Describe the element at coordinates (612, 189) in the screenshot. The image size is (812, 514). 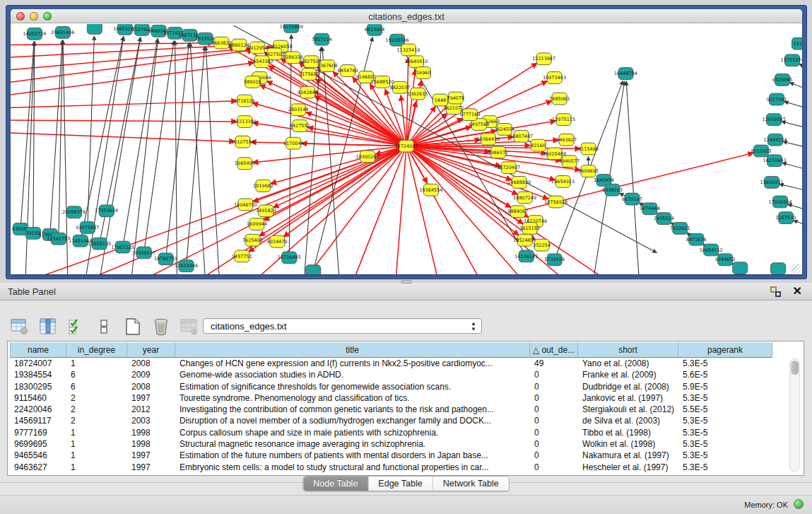
I see `graph-node: 8938923` at that location.